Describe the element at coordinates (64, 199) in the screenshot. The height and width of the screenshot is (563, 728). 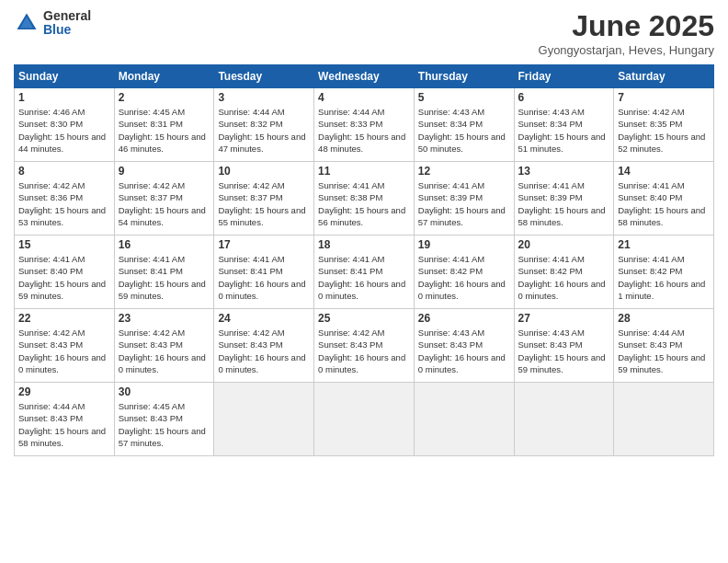
I see `table-row: 8Sunrise: 4:42 AMSunset: 8:36 PMDaylight…` at that location.